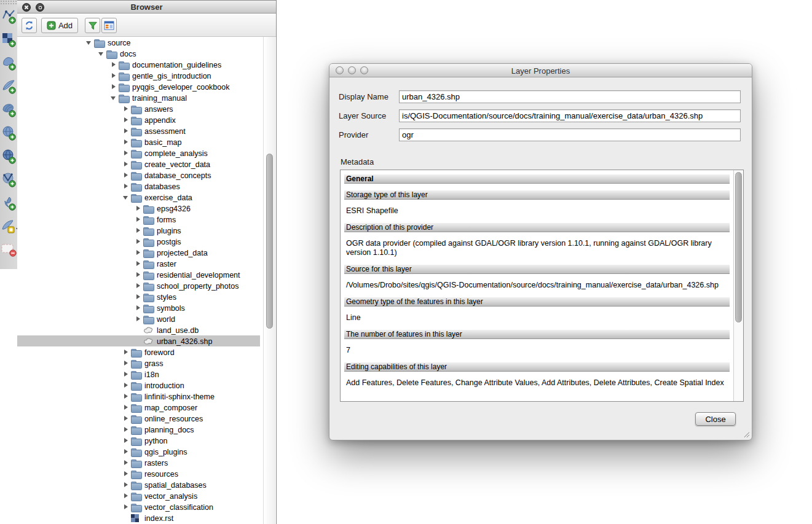 The height and width of the screenshot is (524, 812). Describe the element at coordinates (60, 26) in the screenshot. I see `add-button: Add` at that location.